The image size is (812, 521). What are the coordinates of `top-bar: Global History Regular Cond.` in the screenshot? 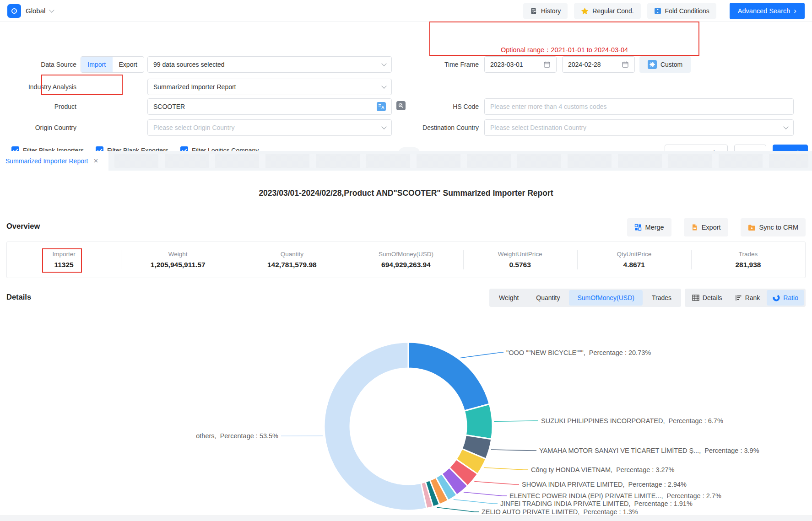 It's located at (406, 11).